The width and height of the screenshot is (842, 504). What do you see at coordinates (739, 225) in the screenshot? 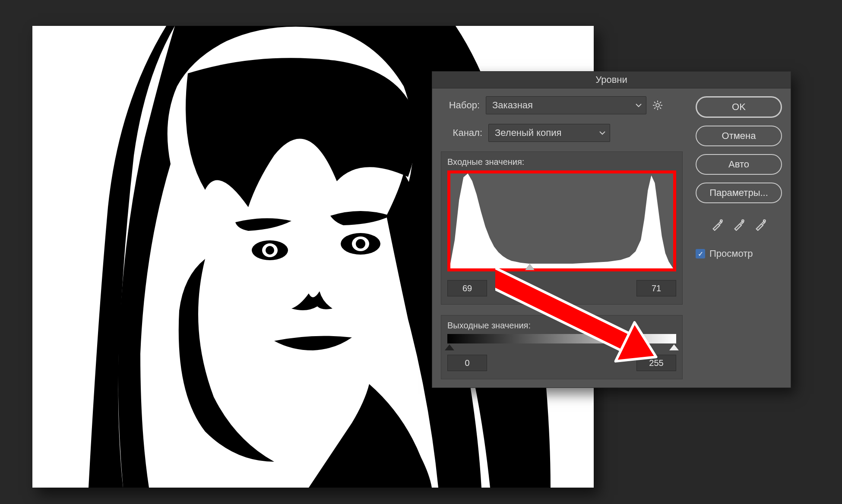
I see `eyedropper-gray-icon` at bounding box center [739, 225].